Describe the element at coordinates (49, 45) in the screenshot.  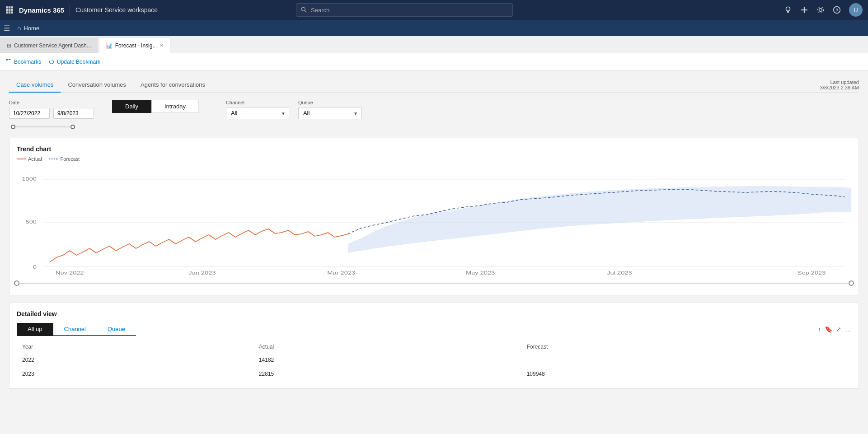
I see `tab-customer-service-dash: ⊞ Customer Service Agent Dash...` at that location.